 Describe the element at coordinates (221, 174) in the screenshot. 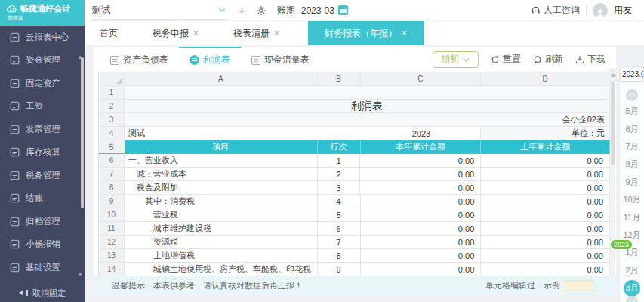

I see `cell-item: 减：营业成本` at that location.